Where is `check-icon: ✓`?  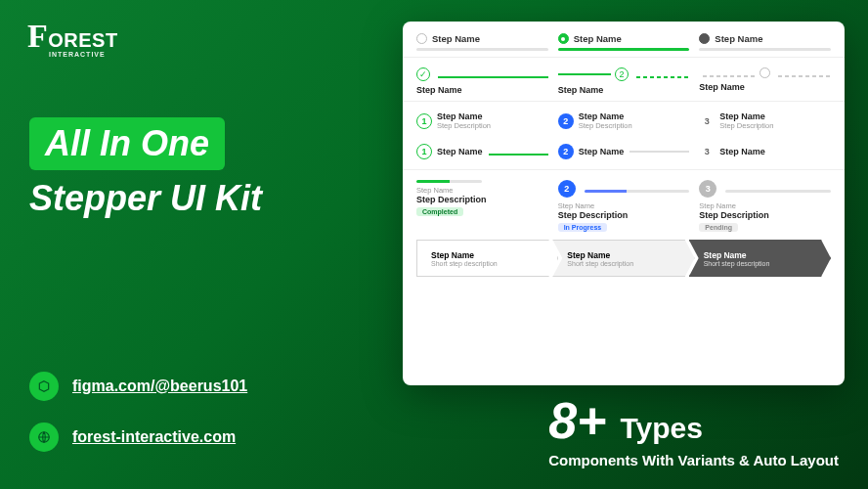 check-icon: ✓ is located at coordinates (423, 74).